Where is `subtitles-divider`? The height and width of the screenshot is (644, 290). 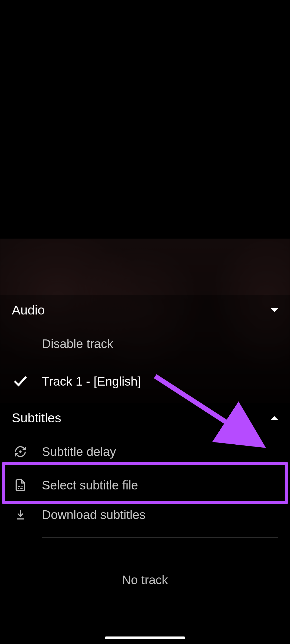 subtitles-divider is located at coordinates (160, 538).